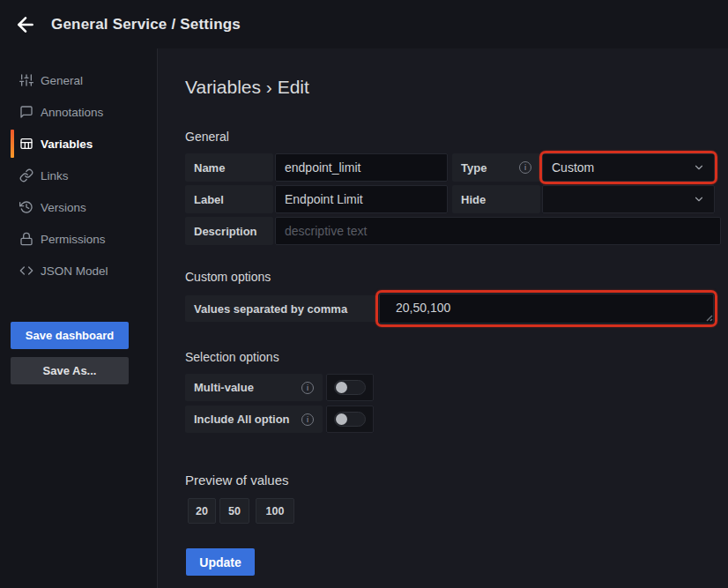  Describe the element at coordinates (78, 112) in the screenshot. I see `sidebar-item-annotations: Annotations` at that location.